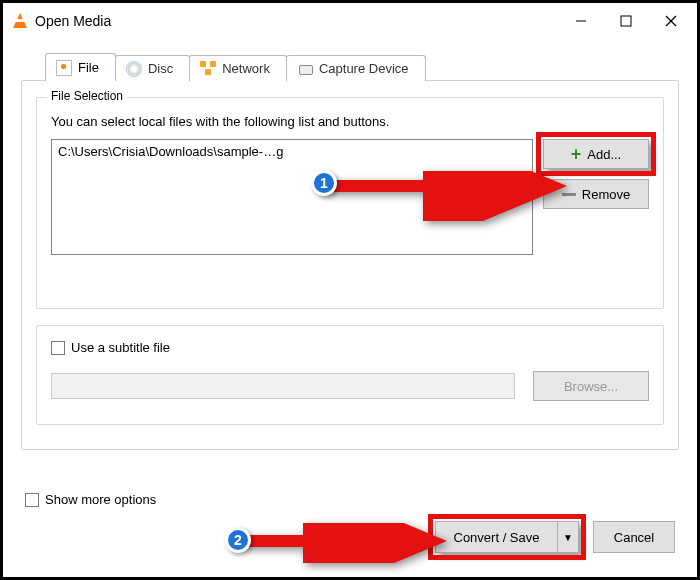 The height and width of the screenshot is (580, 700). What do you see at coordinates (305, 69) in the screenshot?
I see `capture-icon` at bounding box center [305, 69].